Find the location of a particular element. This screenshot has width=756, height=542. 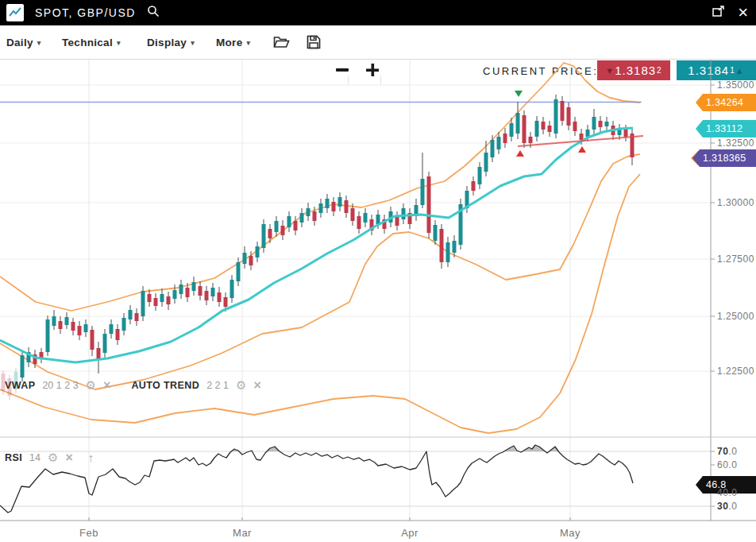

rsi-axis-label: 40.0 is located at coordinates (727, 493).